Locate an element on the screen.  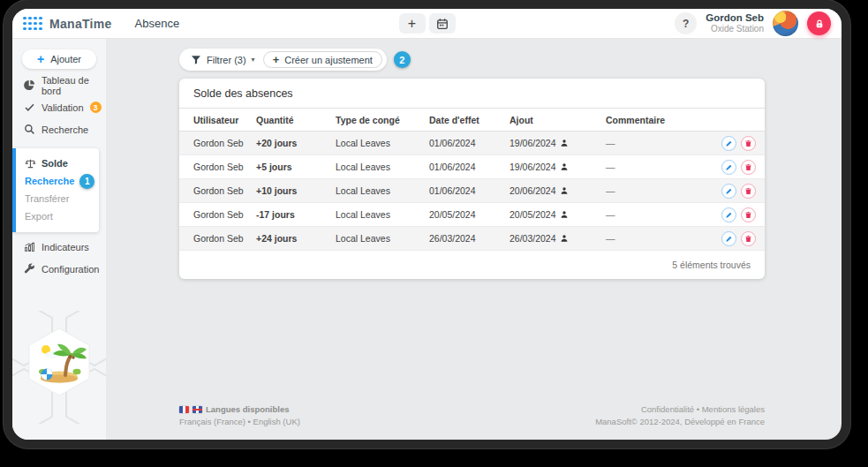
table-row: Gordon Seb +10 jours Local Leaves 01/06/… is located at coordinates (472, 191).